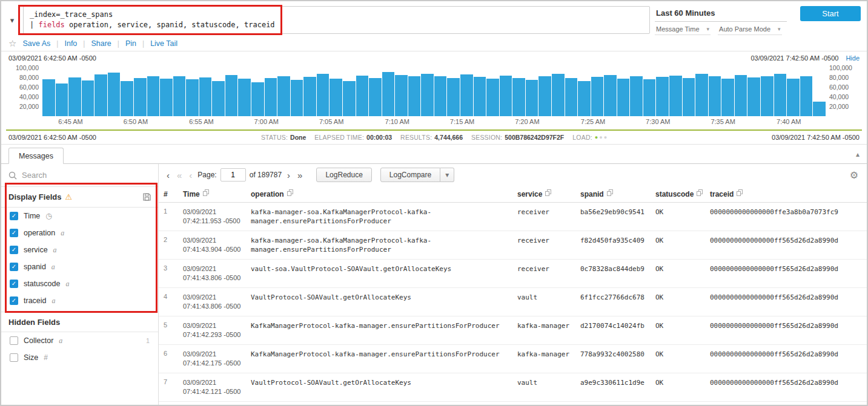 This screenshot has width=868, height=406. Describe the element at coordinates (80, 301) in the screenshot. I see `field-row-traceid: ✓traceida` at that location.